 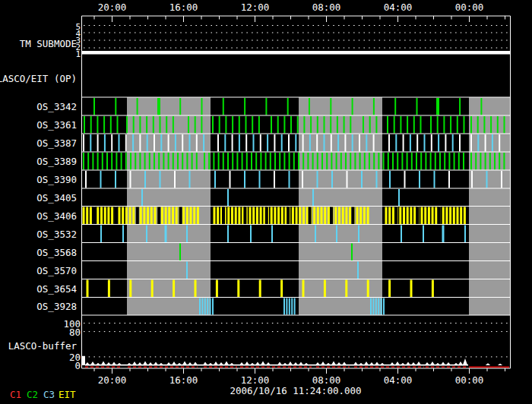 I want to click on time-label-bottom: 00:00, so click(x=470, y=380).